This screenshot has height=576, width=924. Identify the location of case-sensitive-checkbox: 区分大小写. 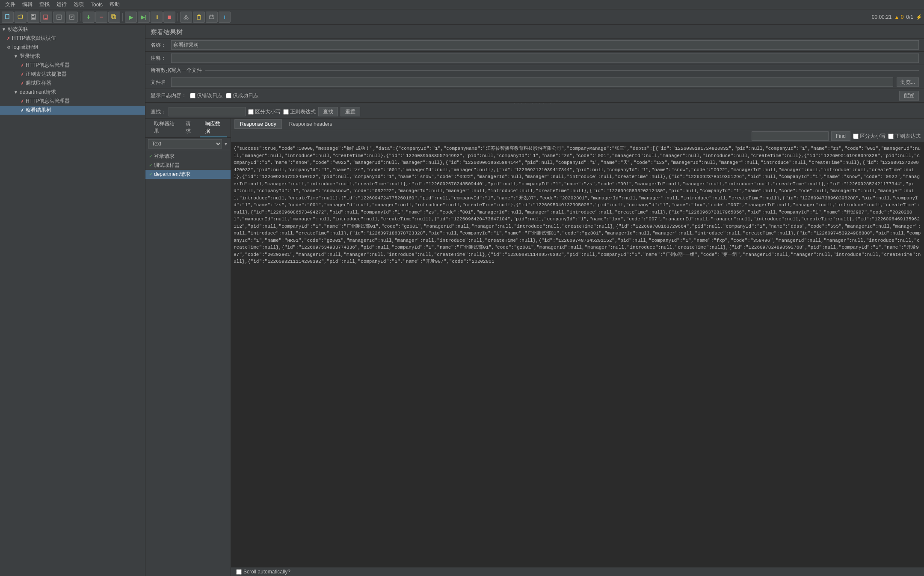
(264, 112).